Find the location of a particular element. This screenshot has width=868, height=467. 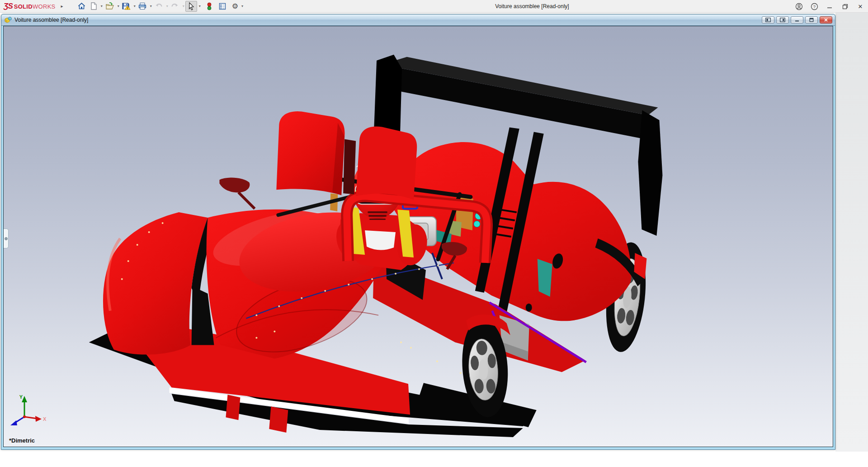

rebuild-button is located at coordinates (209, 6).